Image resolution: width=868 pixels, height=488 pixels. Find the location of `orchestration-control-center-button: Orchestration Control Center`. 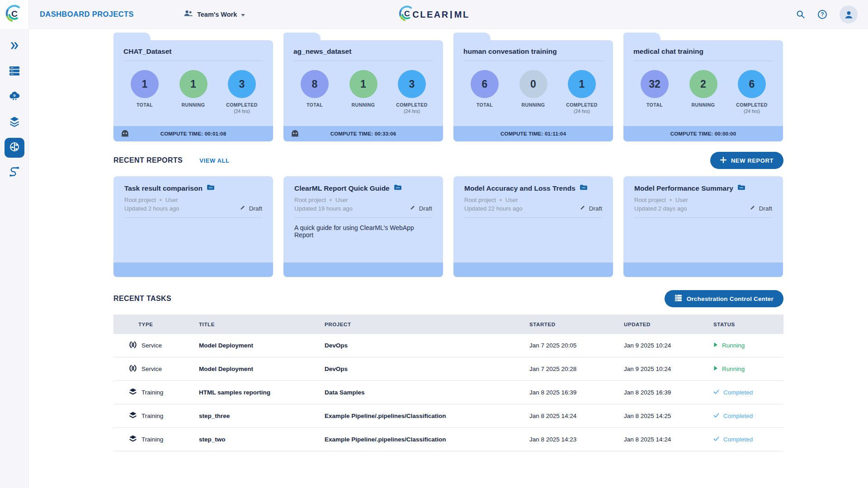

orchestration-control-center-button: Orchestration Control Center is located at coordinates (724, 299).